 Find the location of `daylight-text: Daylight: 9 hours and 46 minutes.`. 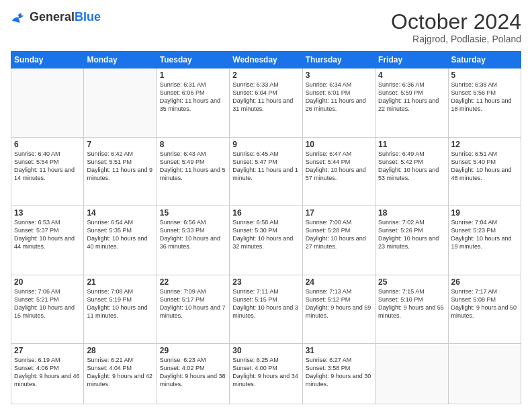

daylight-text: Daylight: 9 hours and 46 minutes. is located at coordinates (47, 380).